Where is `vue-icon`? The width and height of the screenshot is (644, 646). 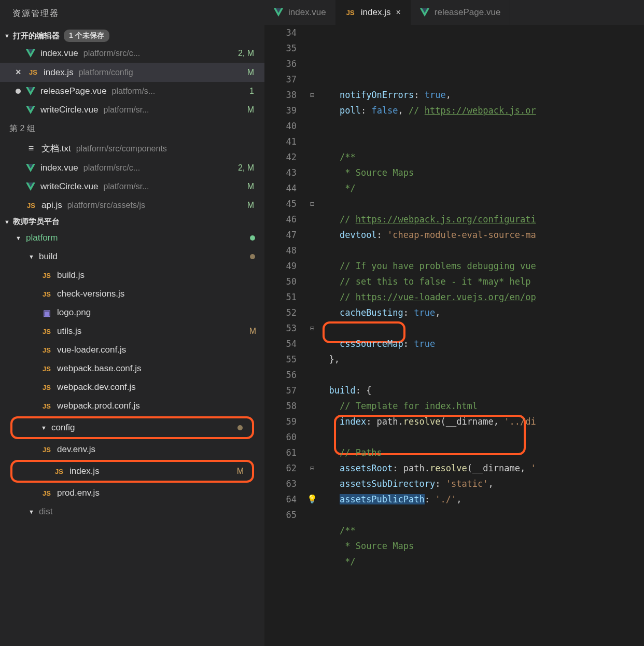
vue-icon is located at coordinates (31, 110).